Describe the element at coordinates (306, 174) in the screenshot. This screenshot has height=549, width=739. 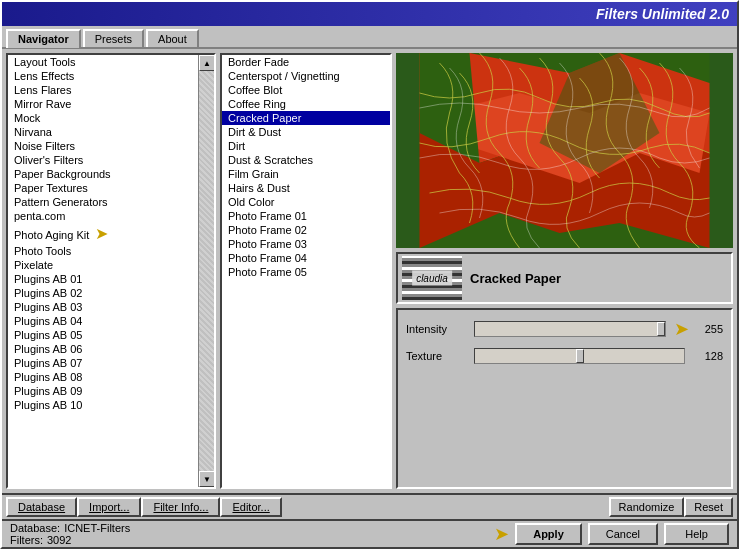
I see `middle-panel-item: Film Grain` at that location.